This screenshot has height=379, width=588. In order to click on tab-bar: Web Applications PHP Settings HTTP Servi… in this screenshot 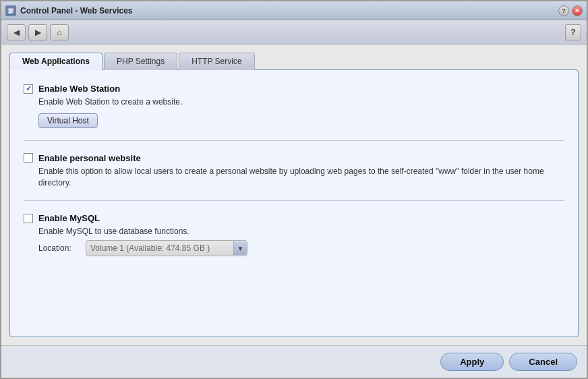, I will do `click(294, 61)`.